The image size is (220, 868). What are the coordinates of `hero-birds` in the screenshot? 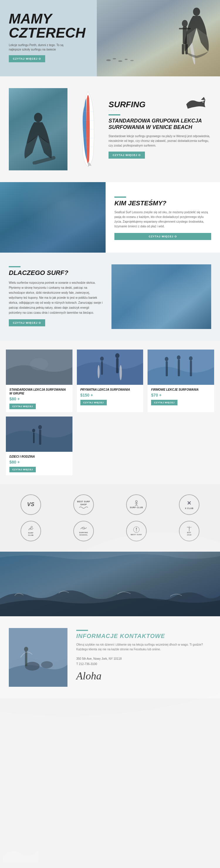 It's located at (120, 59).